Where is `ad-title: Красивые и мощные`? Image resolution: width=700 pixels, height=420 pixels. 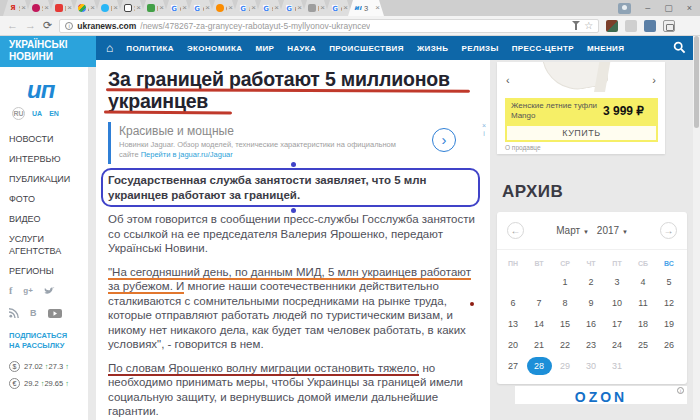 ad-title: Красивые и мощные is located at coordinates (298, 131).